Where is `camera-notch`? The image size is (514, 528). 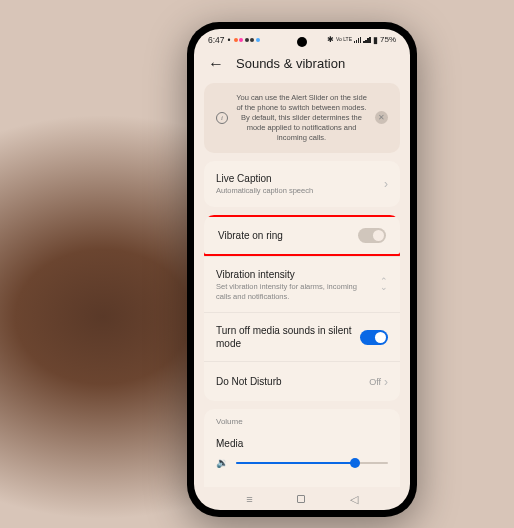 camera-notch is located at coordinates (302, 42).